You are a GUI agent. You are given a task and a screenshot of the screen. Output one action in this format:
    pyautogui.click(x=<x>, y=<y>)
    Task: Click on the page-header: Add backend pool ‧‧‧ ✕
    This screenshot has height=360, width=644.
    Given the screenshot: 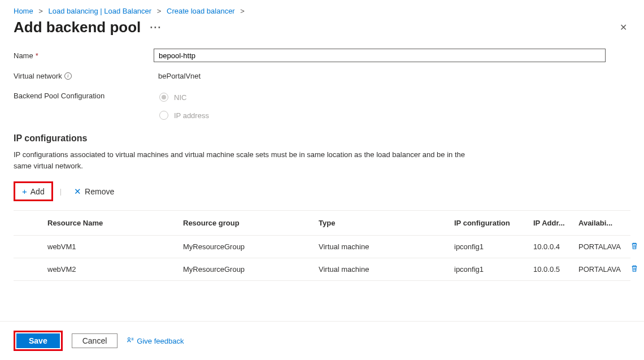 What is the action you would take?
    pyautogui.click(x=322, y=31)
    